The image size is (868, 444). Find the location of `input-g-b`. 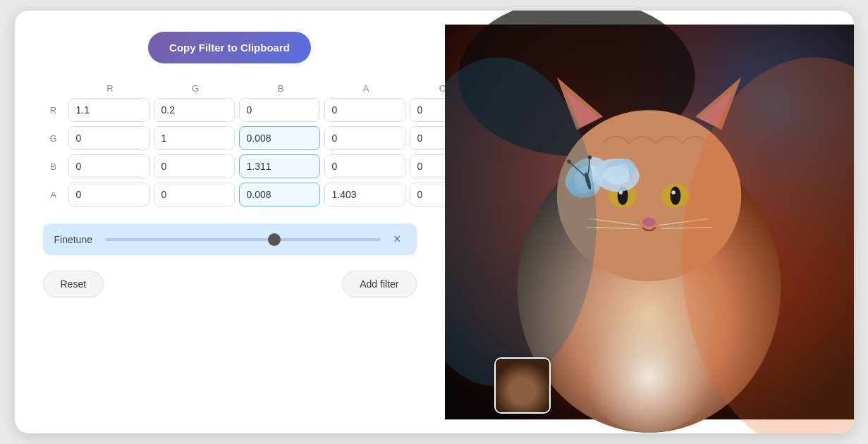

input-g-b is located at coordinates (279, 138).